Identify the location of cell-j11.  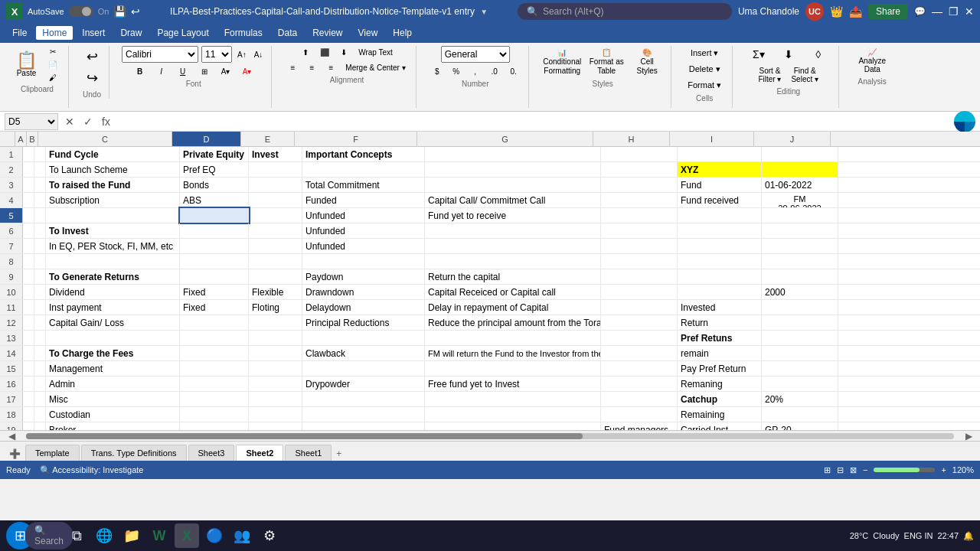
(800, 308).